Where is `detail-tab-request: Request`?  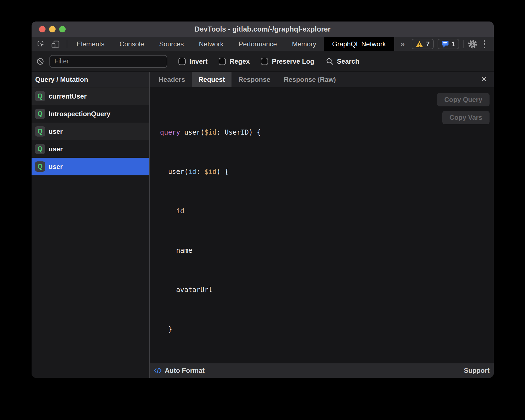
detail-tab-request: Request is located at coordinates (212, 79).